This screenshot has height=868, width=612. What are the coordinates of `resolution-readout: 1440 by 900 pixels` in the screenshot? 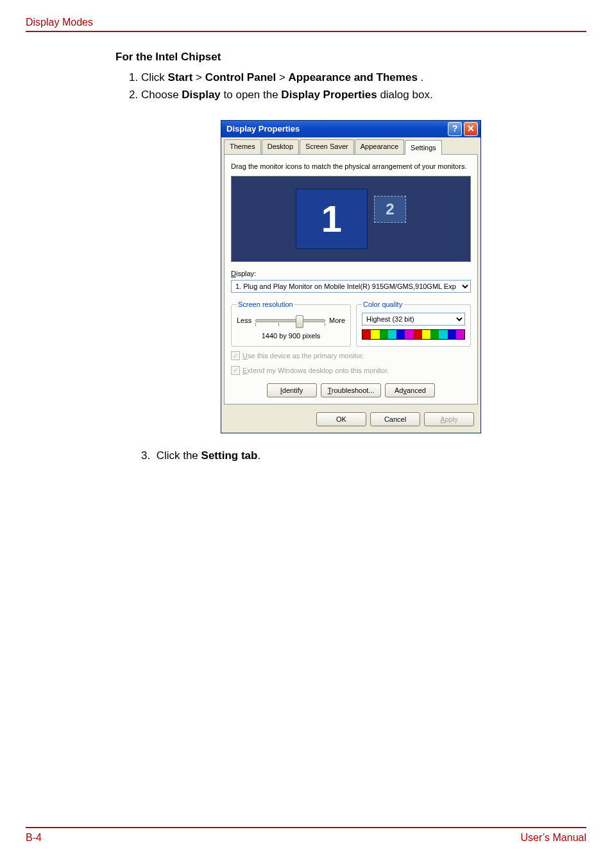 It's located at (291, 336).